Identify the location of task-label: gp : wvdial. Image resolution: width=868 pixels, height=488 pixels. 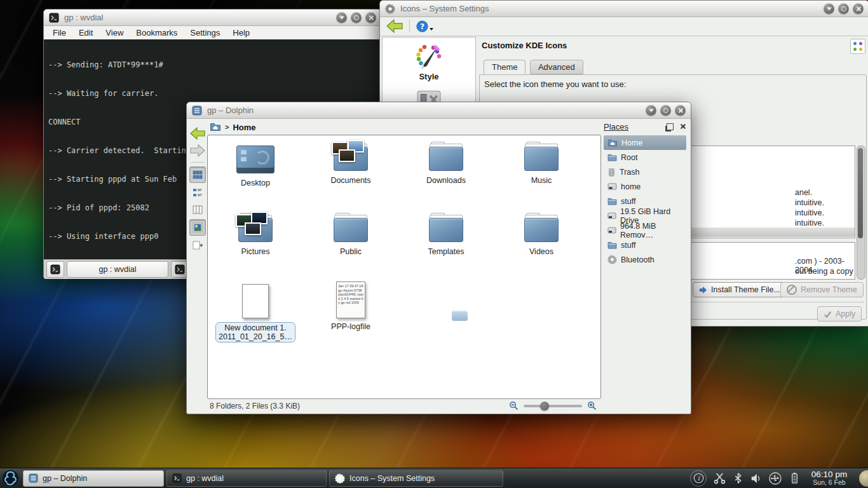
(205, 478).